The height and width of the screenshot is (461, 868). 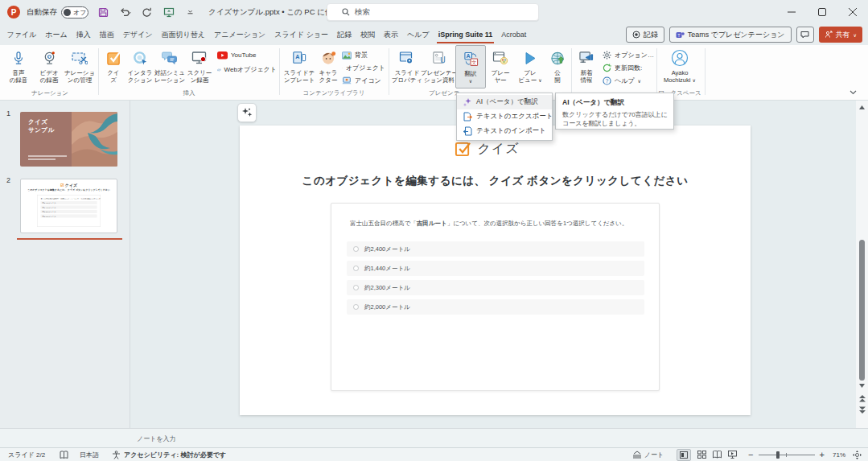 What do you see at coordinates (718, 455) in the screenshot?
I see `reading-view-button` at bounding box center [718, 455].